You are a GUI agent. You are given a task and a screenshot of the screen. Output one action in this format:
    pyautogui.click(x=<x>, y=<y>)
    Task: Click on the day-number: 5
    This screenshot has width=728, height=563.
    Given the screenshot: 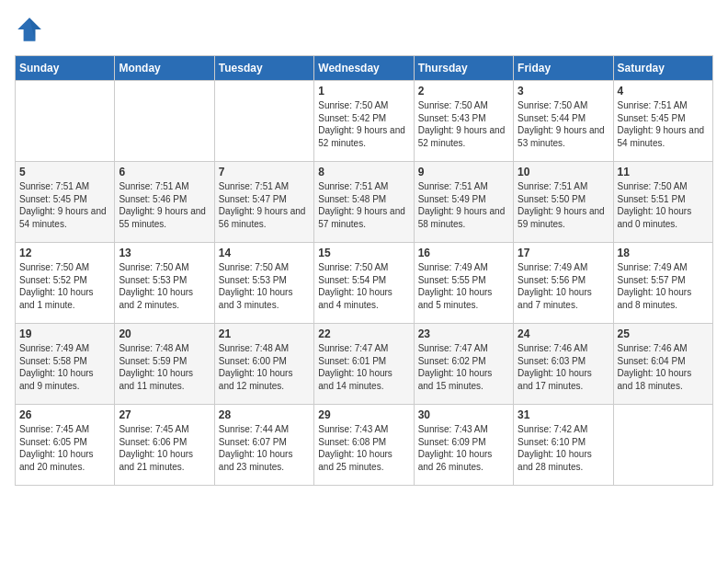 What is the action you would take?
    pyautogui.click(x=64, y=172)
    